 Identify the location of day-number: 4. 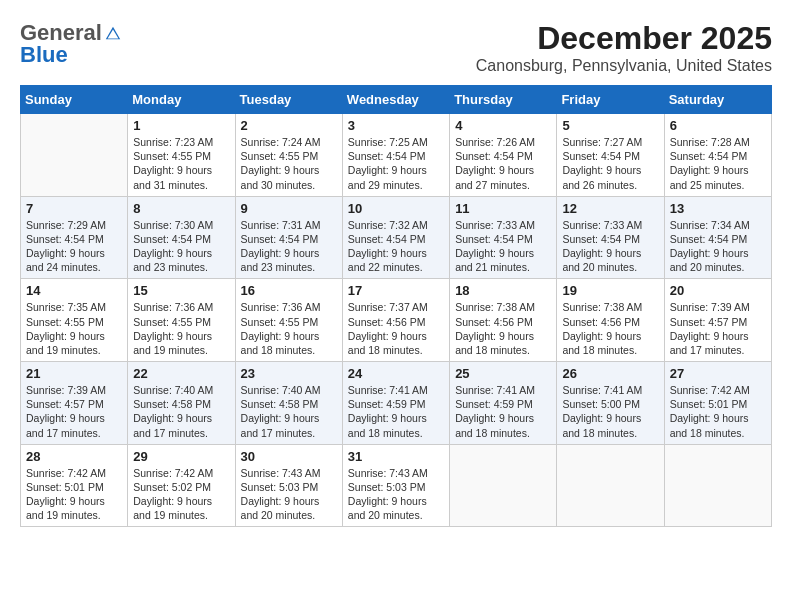
(503, 126).